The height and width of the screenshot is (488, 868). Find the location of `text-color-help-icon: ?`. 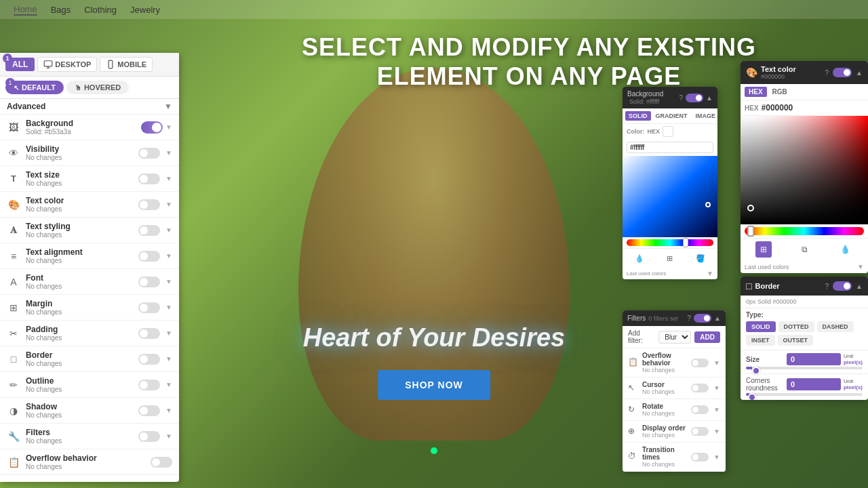

text-color-help-icon: ? is located at coordinates (827, 73).